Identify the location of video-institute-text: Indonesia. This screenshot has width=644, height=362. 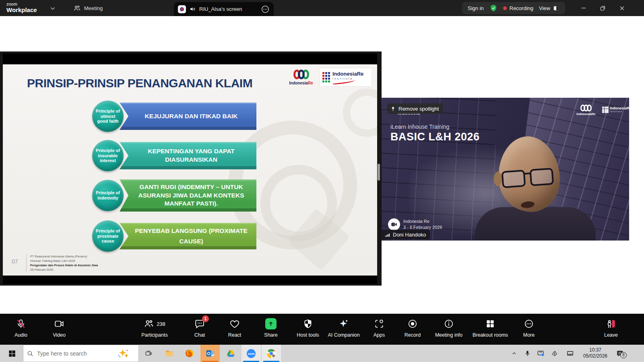
(618, 108).